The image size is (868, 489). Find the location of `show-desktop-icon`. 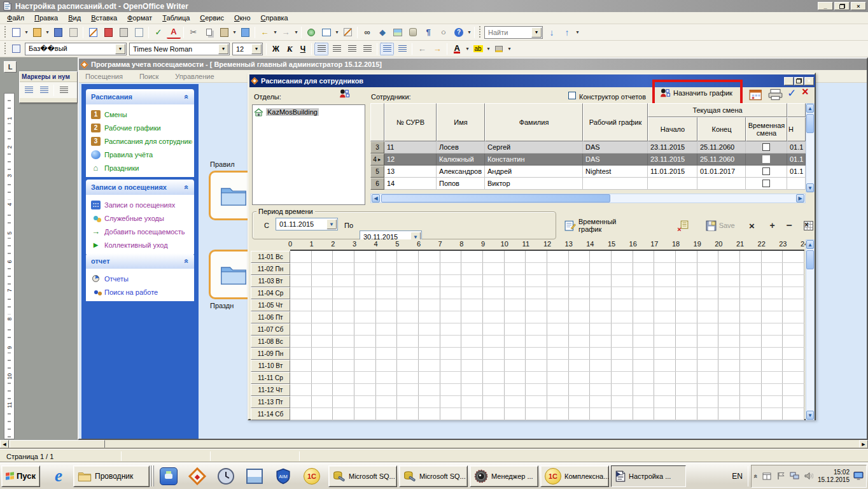

show-desktop-icon is located at coordinates (858, 476).